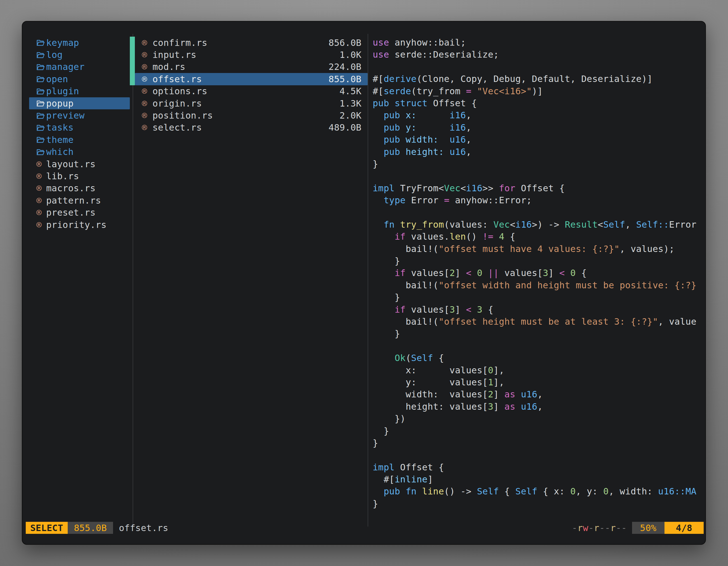 The width and height of the screenshot is (728, 566). Describe the element at coordinates (430, 43) in the screenshot. I see `code-token: anyhow::bail;` at that location.